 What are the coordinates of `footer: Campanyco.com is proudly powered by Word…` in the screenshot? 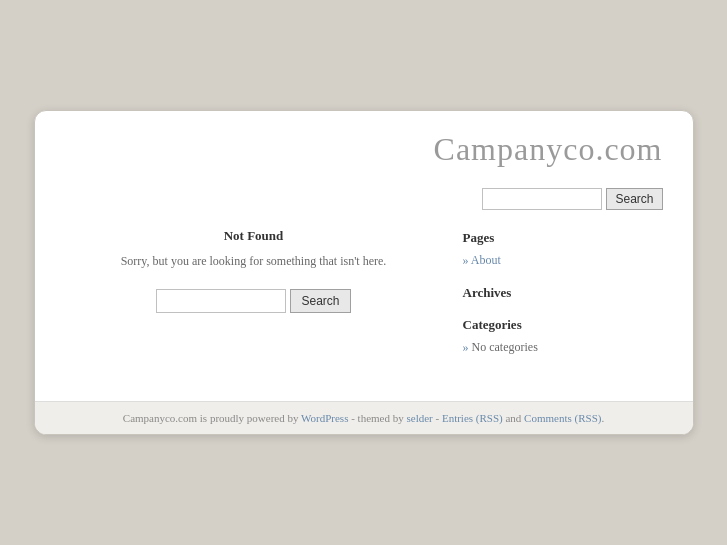 It's located at (364, 418).